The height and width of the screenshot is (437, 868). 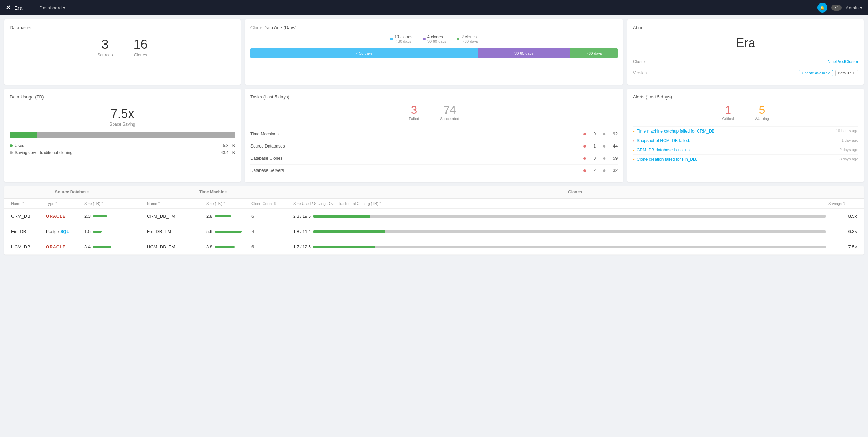 I want to click on tm-bar-fill, so click(x=228, y=232).